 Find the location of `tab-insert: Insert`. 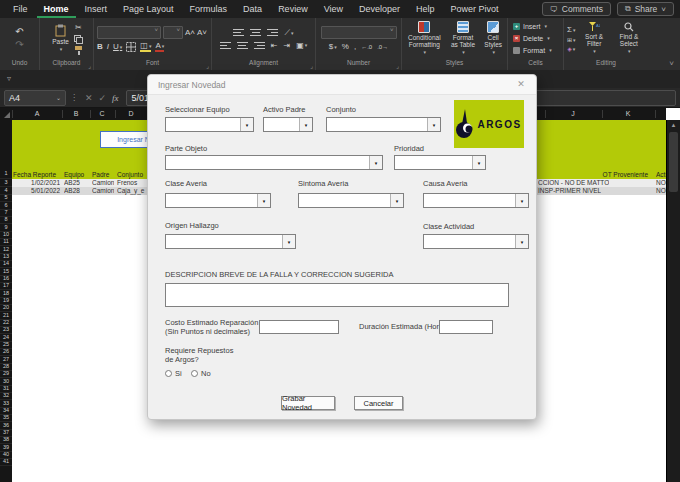

tab-insert: Insert is located at coordinates (96, 9).